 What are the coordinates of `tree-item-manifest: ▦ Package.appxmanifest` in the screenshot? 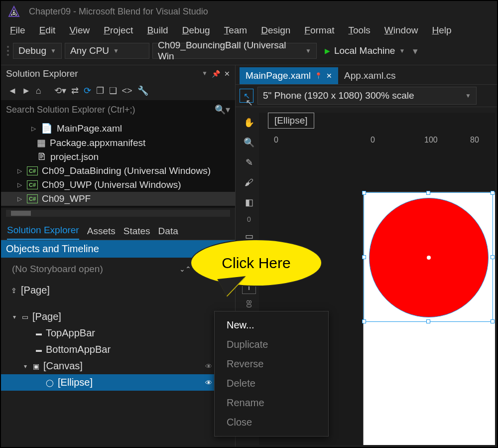 It's located at (125, 143).